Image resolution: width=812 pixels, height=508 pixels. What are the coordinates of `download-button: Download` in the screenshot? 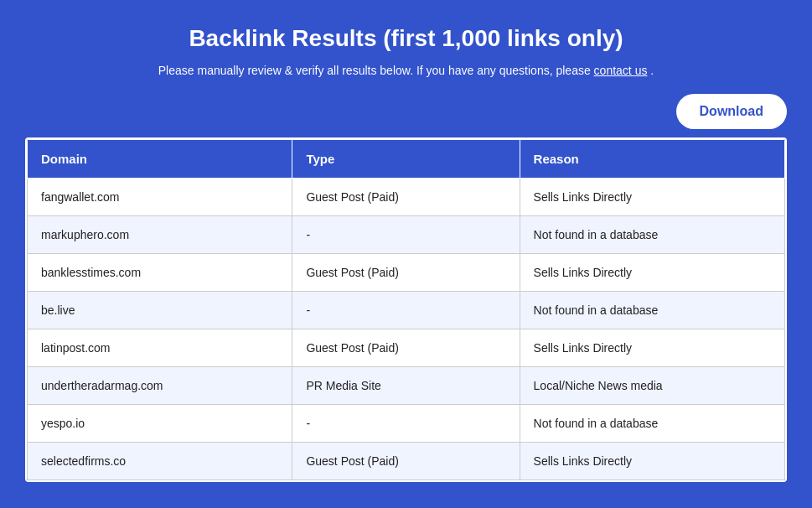 It's located at (732, 111).